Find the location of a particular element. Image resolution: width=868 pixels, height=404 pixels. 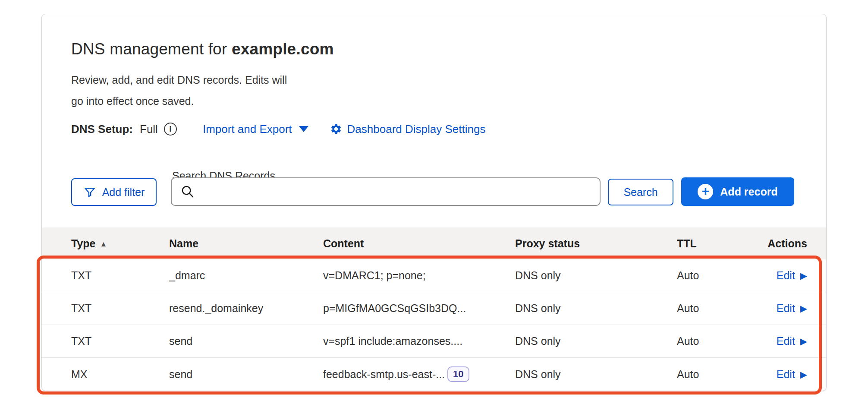

add-filter-button: Add filter is located at coordinates (114, 192).